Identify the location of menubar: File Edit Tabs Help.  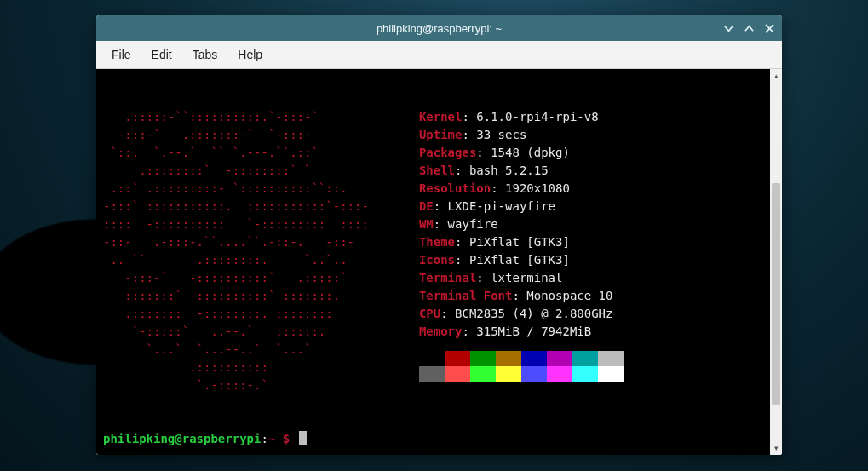
(440, 55).